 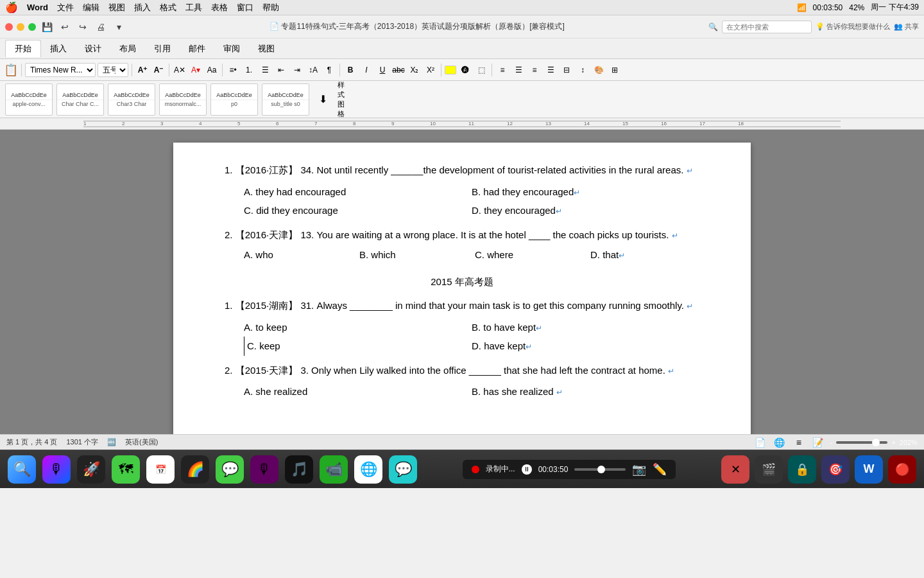 What do you see at coordinates (128, 49) in the screenshot?
I see `tab-layout: 布局` at bounding box center [128, 49].